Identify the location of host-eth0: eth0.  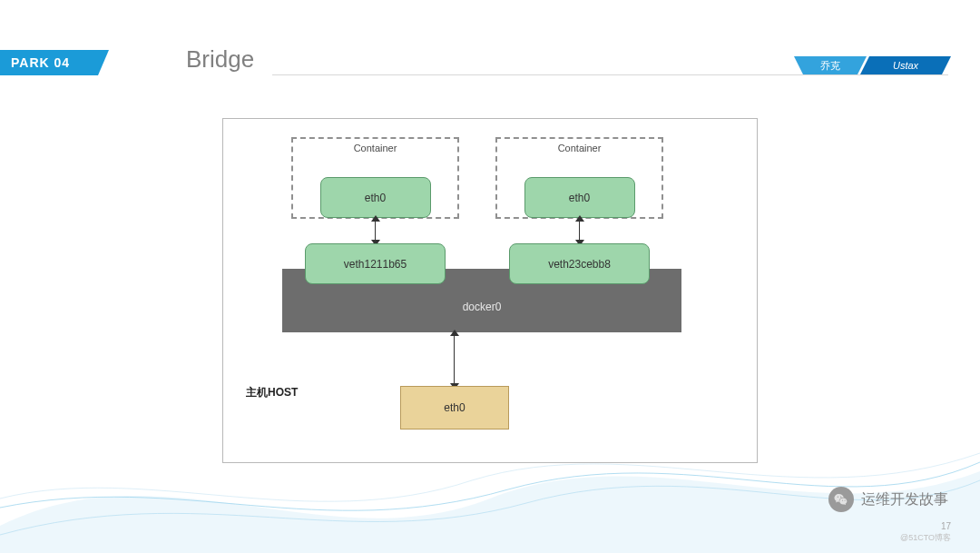
(455, 408).